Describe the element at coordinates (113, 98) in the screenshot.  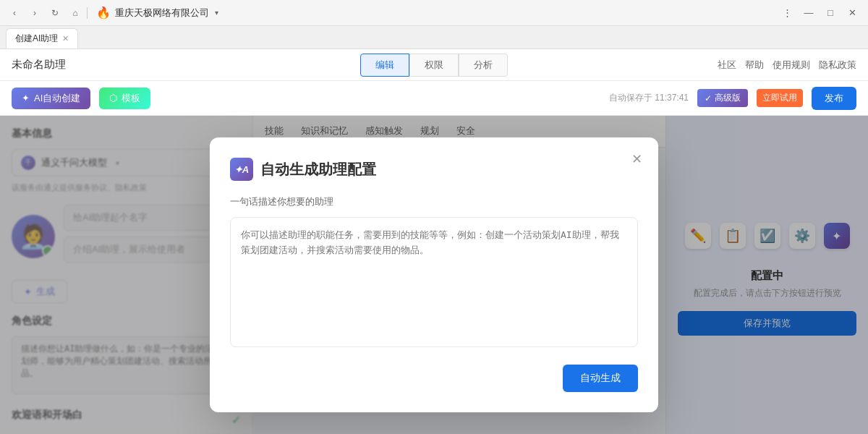
I see `template-icon: ⬡` at that location.